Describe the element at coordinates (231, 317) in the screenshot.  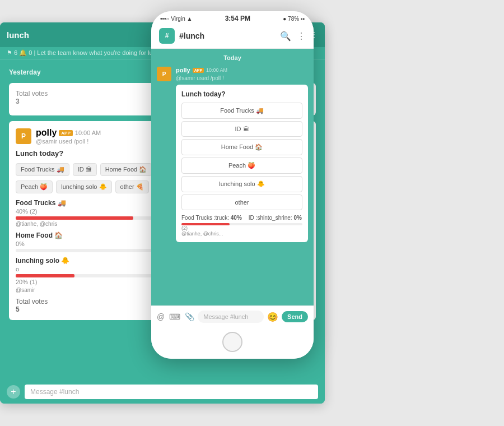
I see `phone-message-input: Message #lunch` at that location.